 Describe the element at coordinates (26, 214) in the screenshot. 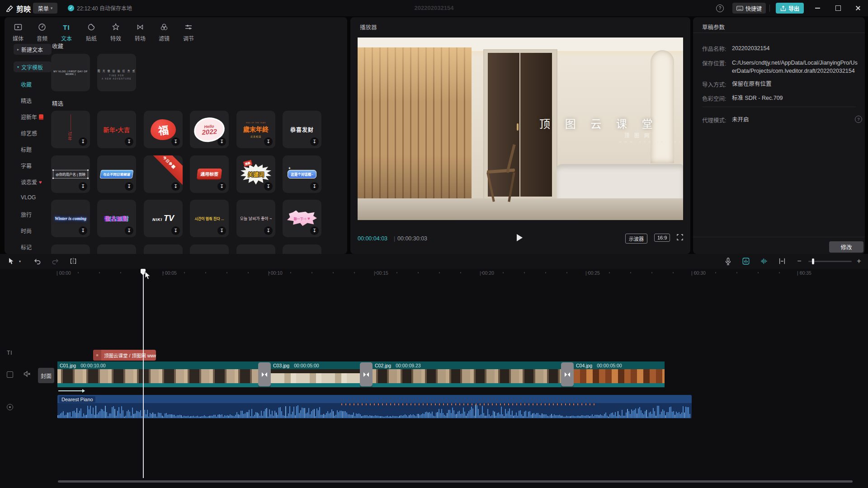

I see `sidebar-item-9: 旅行` at that location.